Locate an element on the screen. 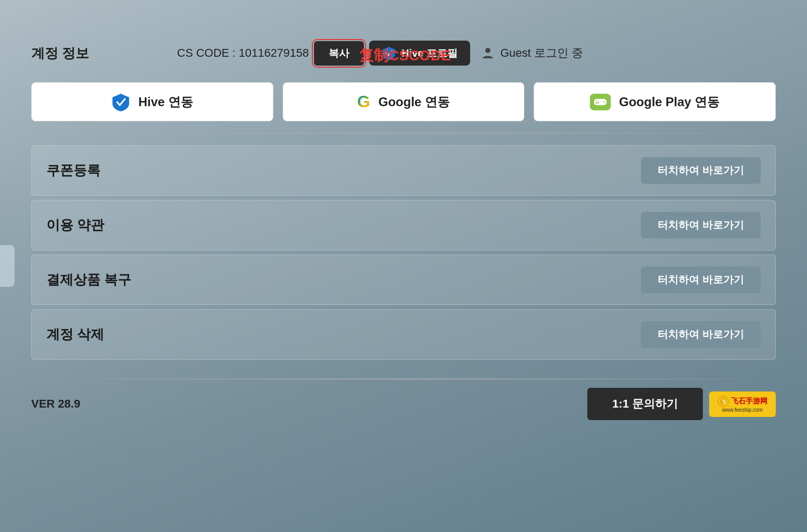 This screenshot has height=532, width=807. feeship-name: 飞石手游网 is located at coordinates (749, 401).